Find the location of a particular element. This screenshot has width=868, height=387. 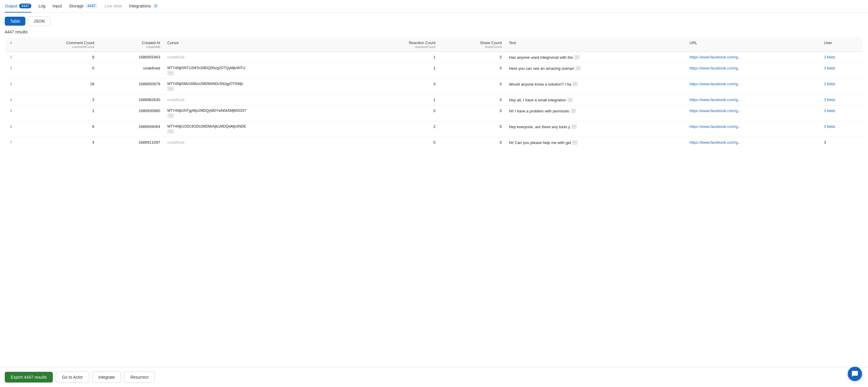

tab-integrations-label: Integrations is located at coordinates (140, 6).